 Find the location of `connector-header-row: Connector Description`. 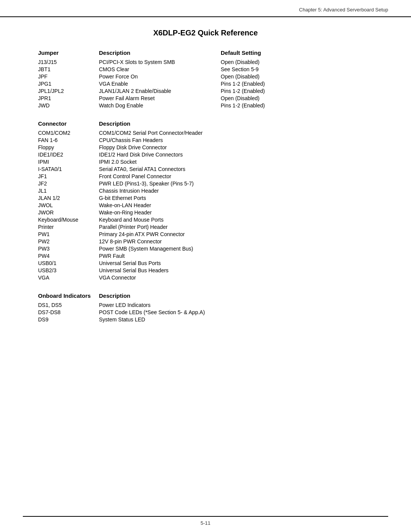

connector-header-row: Connector Description is located at coordinates (206, 124).